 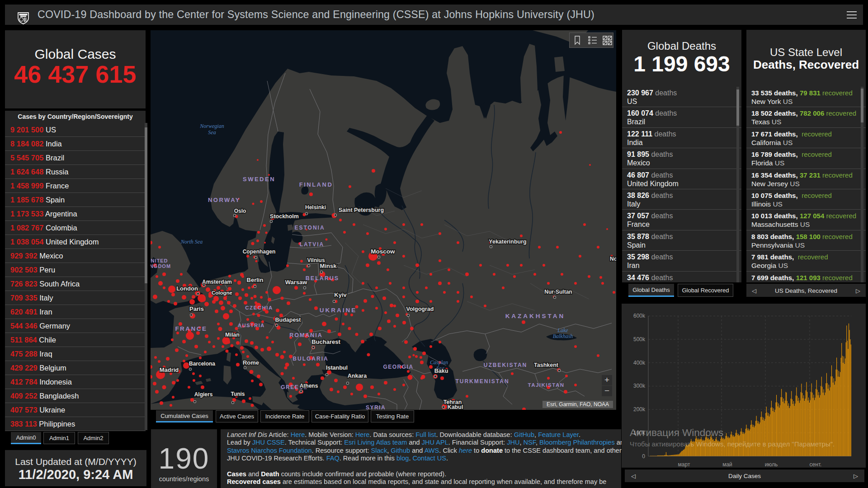 I want to click on svg-text: Minsk, so click(x=329, y=266).